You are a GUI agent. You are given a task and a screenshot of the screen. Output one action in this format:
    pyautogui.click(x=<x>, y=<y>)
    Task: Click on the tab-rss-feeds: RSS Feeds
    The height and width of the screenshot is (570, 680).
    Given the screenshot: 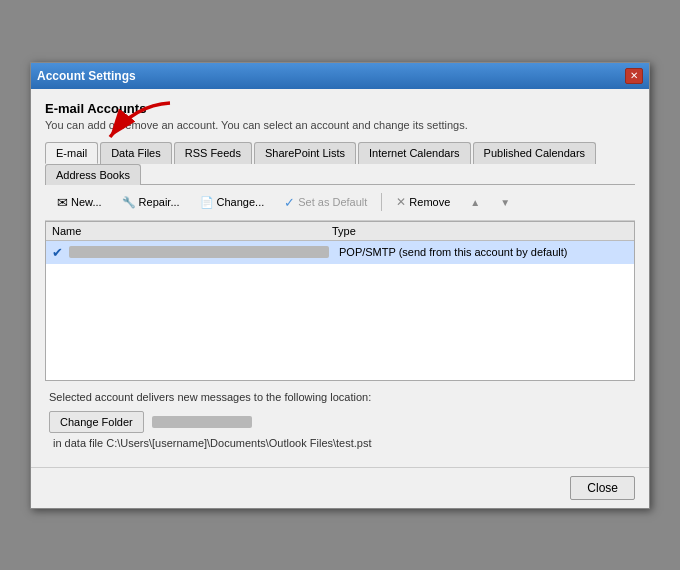 What is the action you would take?
    pyautogui.click(x=213, y=153)
    